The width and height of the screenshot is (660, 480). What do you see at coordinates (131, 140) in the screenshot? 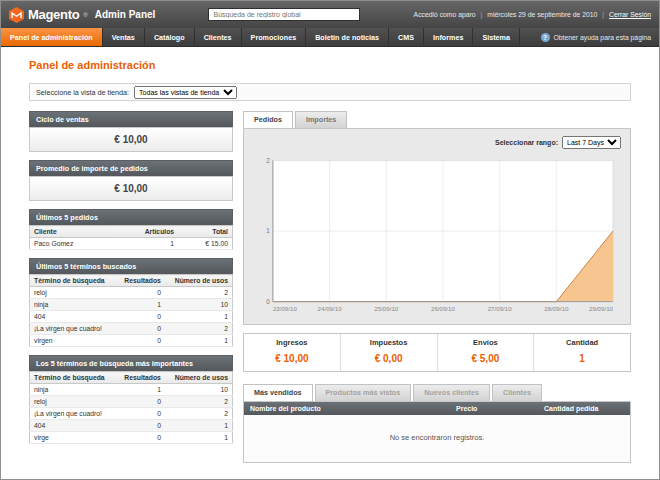
I see `lifetime-sales-value: € 10,00` at bounding box center [131, 140].